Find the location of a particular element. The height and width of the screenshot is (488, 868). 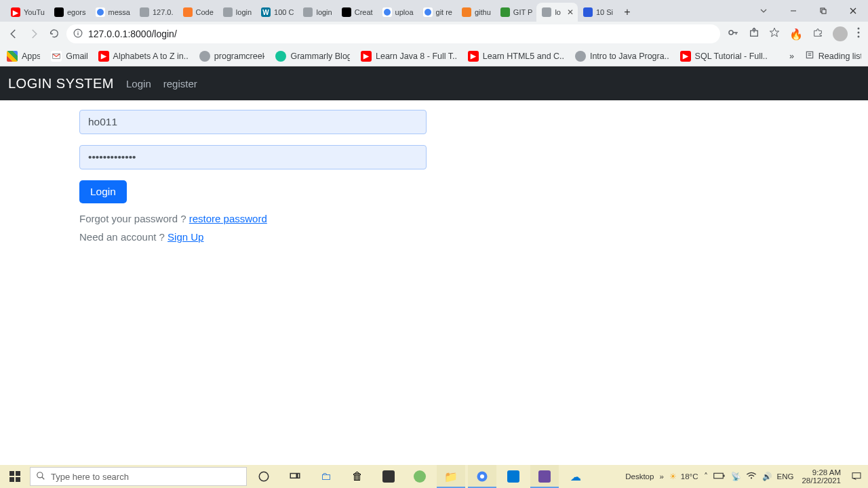

login-button: Login is located at coordinates (103, 192).